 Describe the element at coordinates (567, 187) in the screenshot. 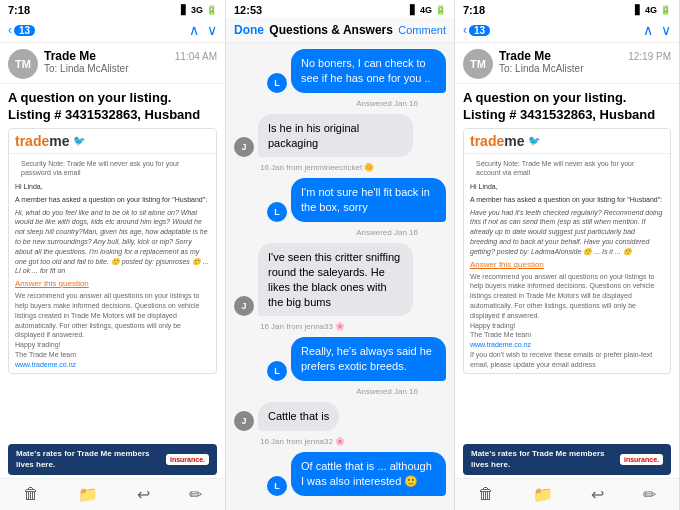

I see `right-hi-linda: Hi Linda,` at that location.